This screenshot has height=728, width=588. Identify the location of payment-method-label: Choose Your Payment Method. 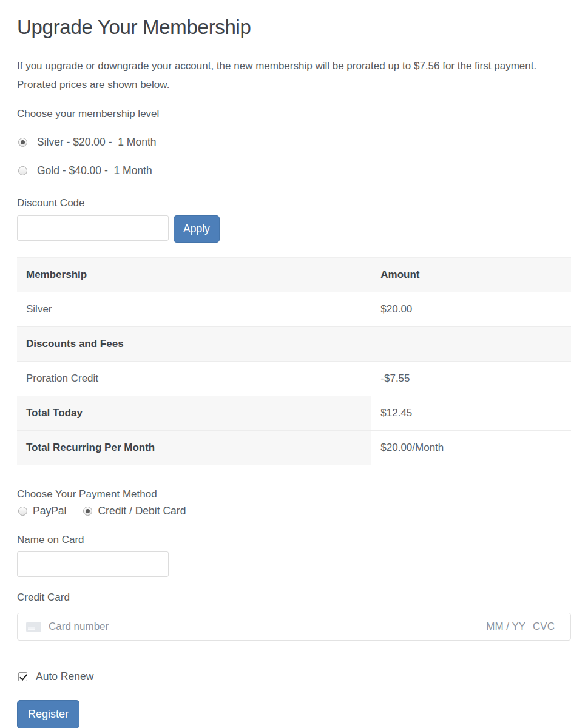
(294, 494).